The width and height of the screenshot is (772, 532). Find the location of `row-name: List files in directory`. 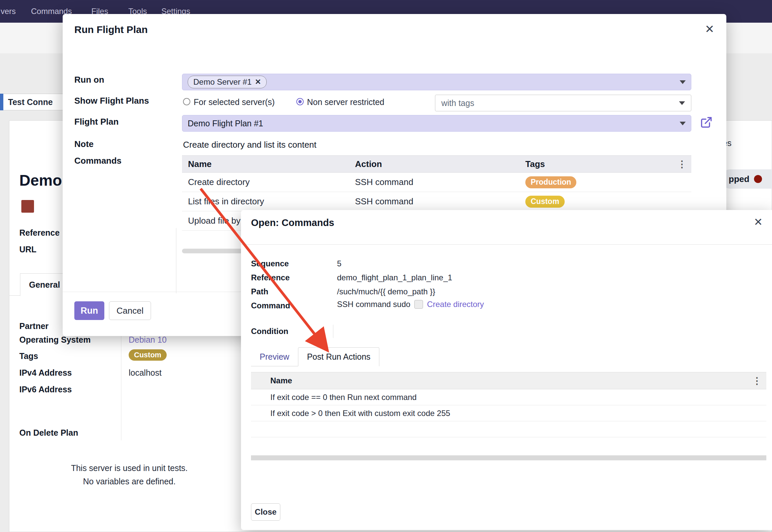

row-name: List files in directory is located at coordinates (269, 201).